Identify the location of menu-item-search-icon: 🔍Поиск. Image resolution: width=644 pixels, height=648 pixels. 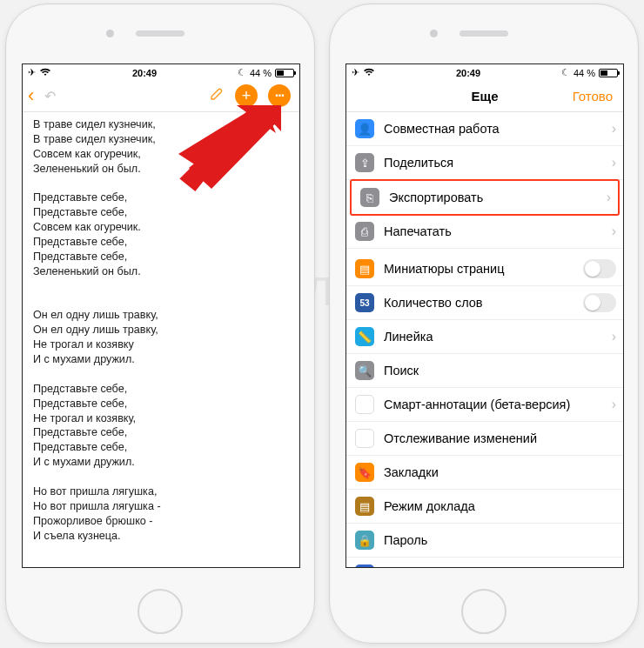
(485, 371).